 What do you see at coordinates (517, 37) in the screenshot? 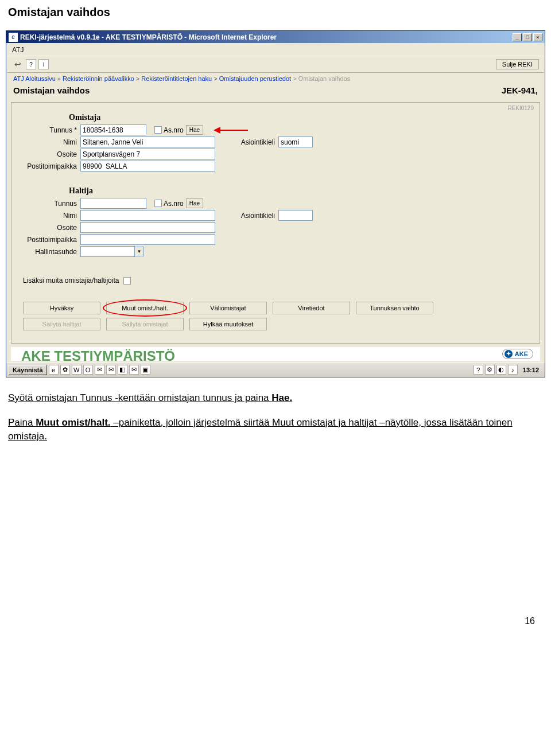
I see `minimize-button: _` at bounding box center [517, 37].